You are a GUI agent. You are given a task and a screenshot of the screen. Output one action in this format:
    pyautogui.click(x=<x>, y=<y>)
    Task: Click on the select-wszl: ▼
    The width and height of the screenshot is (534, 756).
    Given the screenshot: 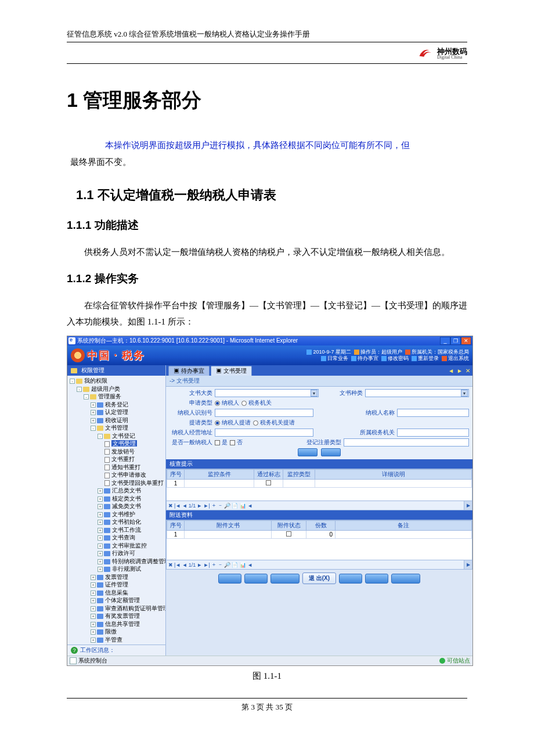 What is the action you would take?
    pyautogui.click(x=417, y=393)
    